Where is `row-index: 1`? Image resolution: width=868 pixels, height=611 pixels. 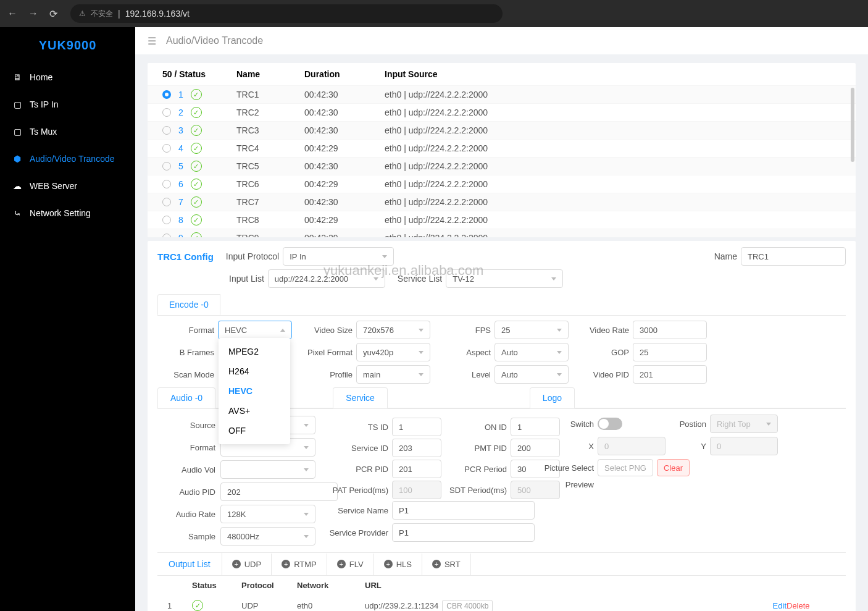 row-index: 1 is located at coordinates (181, 95).